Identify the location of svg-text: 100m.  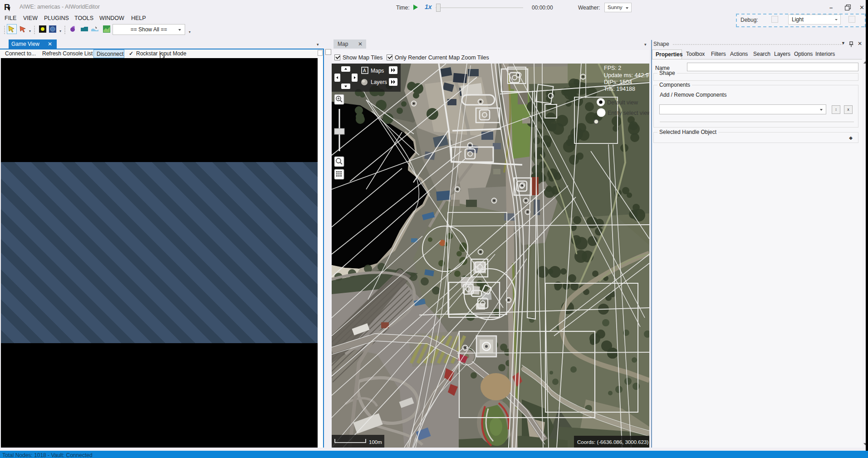
(376, 442).